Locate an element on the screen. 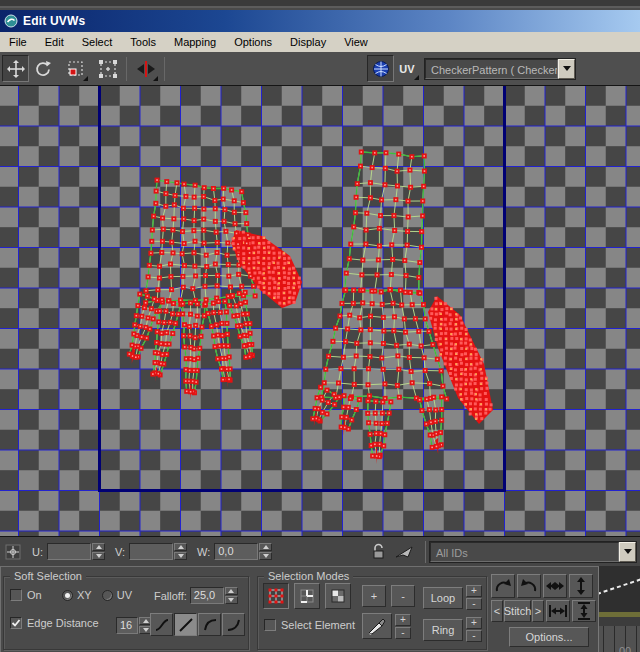  u-spinner is located at coordinates (98, 552).